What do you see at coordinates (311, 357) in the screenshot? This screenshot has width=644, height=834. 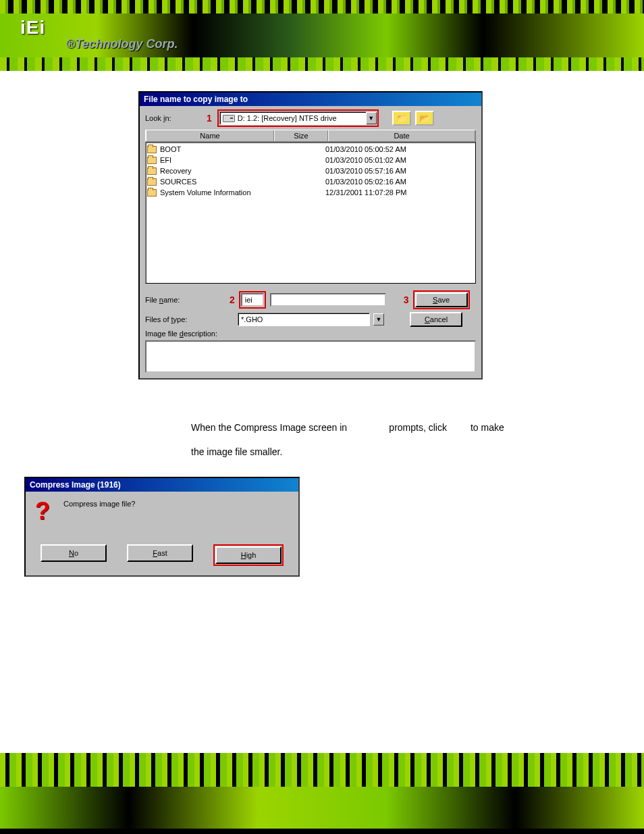 I see `image-description-textarea` at bounding box center [311, 357].